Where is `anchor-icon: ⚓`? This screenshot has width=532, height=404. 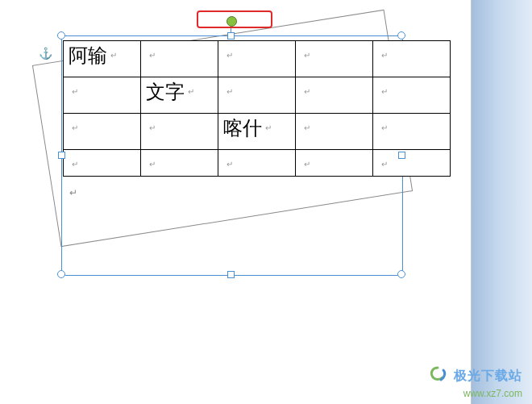 anchor-icon: ⚓ is located at coordinates (45, 53).